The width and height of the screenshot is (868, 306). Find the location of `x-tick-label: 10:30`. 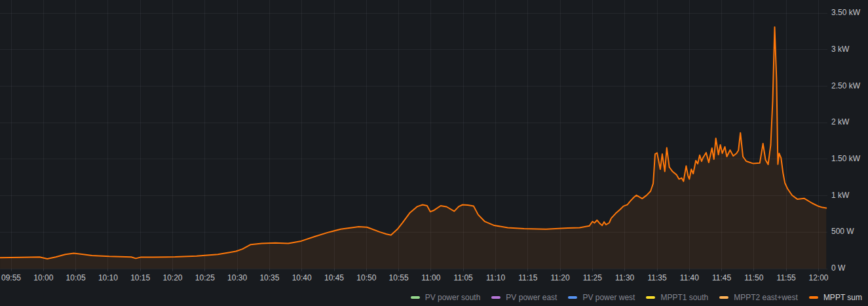

x-tick-label: 10:30 is located at coordinates (237, 278).